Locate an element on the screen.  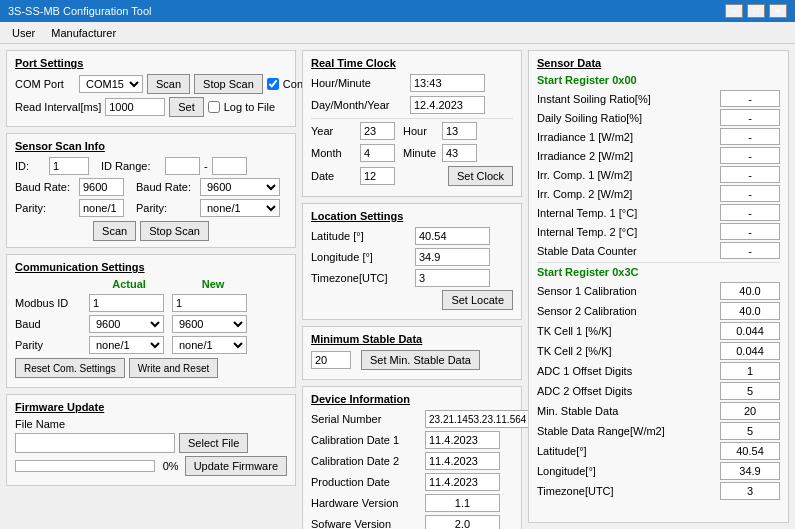
sensor-timezone-label: Timezone[UTC] is located at coordinates (628, 491).